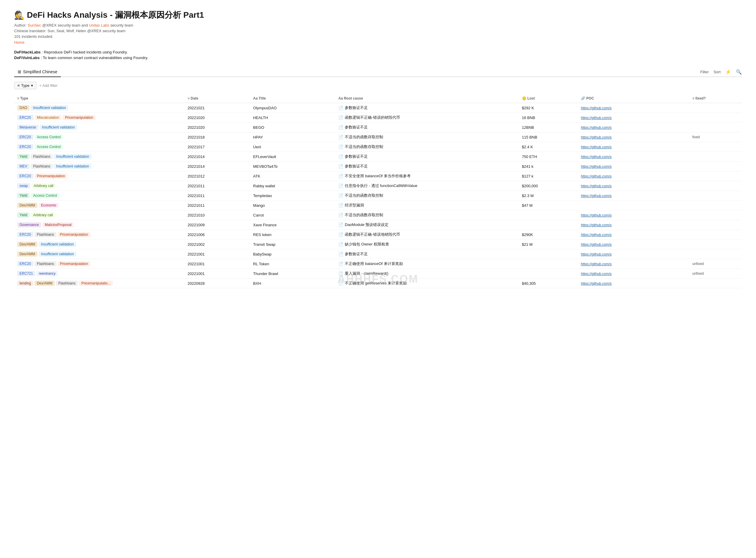 The image size is (756, 558). What do you see at coordinates (99, 25) in the screenshot?
I see `unitas-link: Unitas Labs` at bounding box center [99, 25].